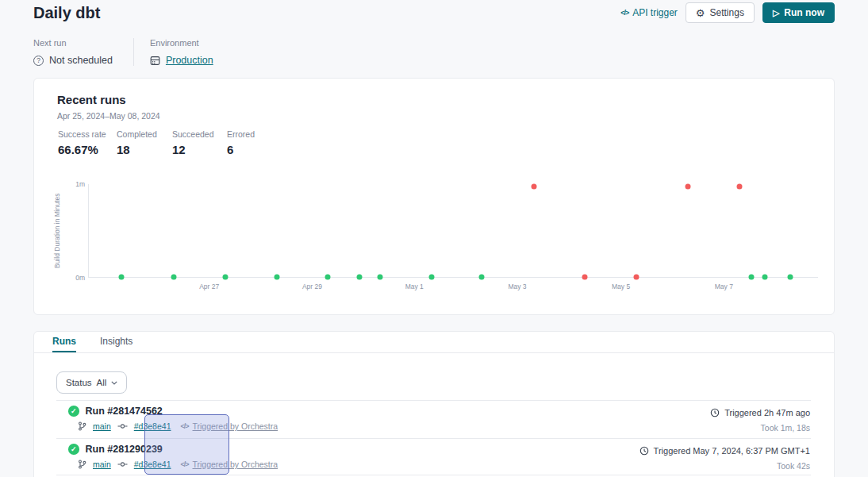 The image size is (868, 477). What do you see at coordinates (92, 383) in the screenshot?
I see `status-filter-dropdown: Status All` at bounding box center [92, 383].